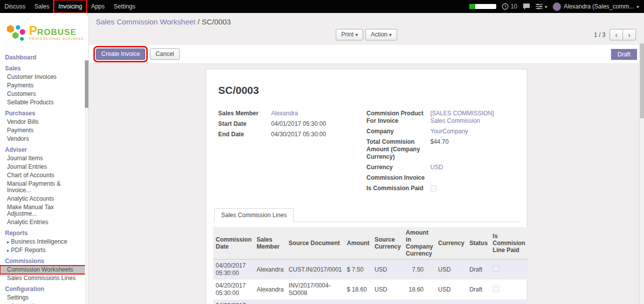 Image resolution: width=644 pixels, height=304 pixels. I want to click on sidebar-item-vendor-payments: Payments, so click(44, 131).